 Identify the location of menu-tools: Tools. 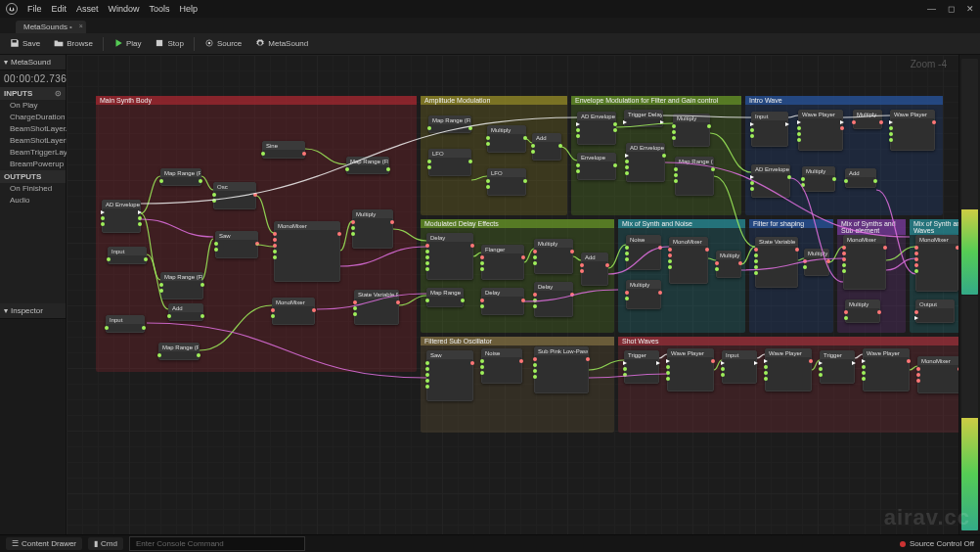
(160, 9).